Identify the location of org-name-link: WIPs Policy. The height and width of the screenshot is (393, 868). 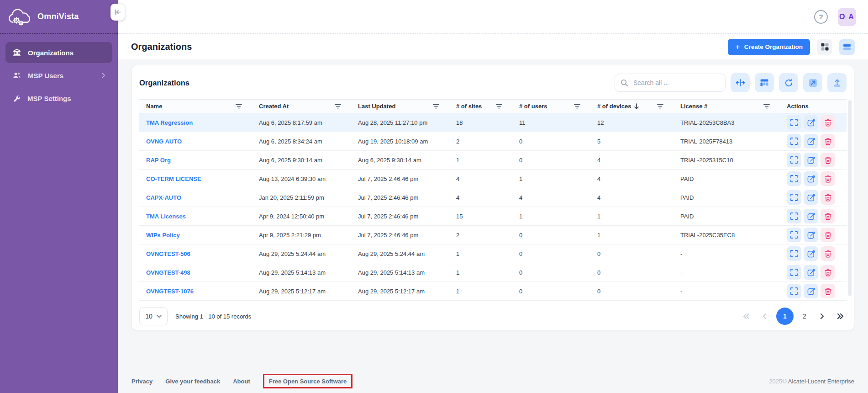
(195, 235).